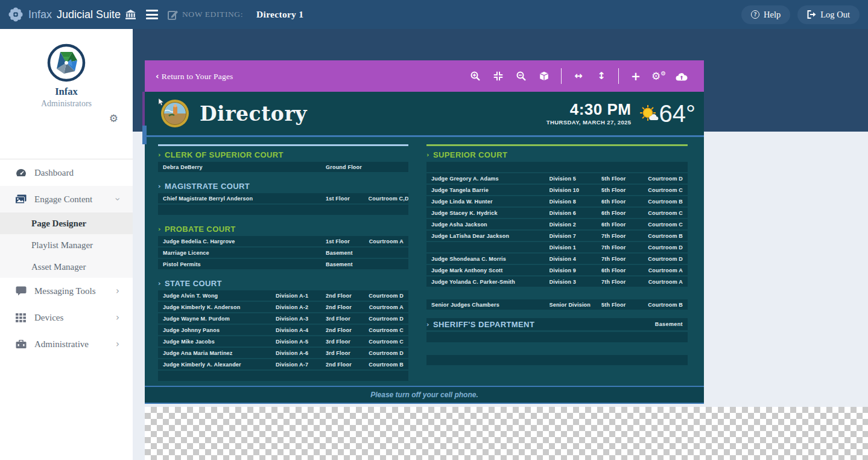  I want to click on cell-divn: Division A-7, so click(300, 365).